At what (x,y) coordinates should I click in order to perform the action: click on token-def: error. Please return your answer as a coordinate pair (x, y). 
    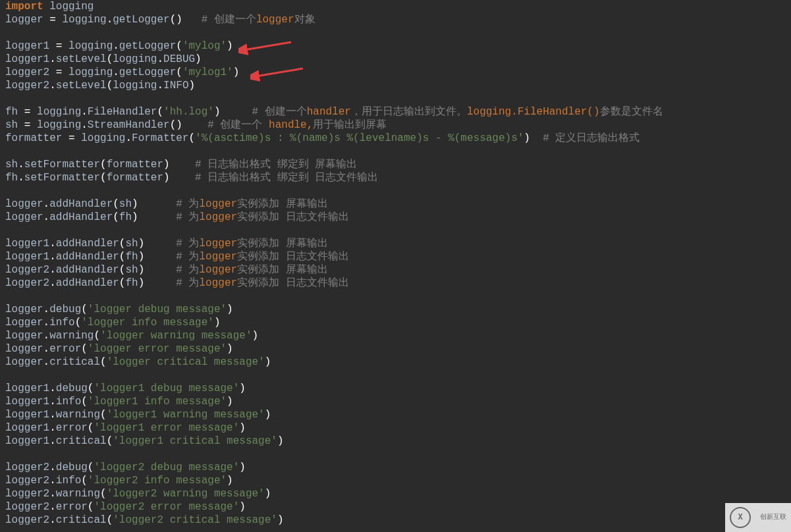
    Looking at the image, I should click on (72, 507).